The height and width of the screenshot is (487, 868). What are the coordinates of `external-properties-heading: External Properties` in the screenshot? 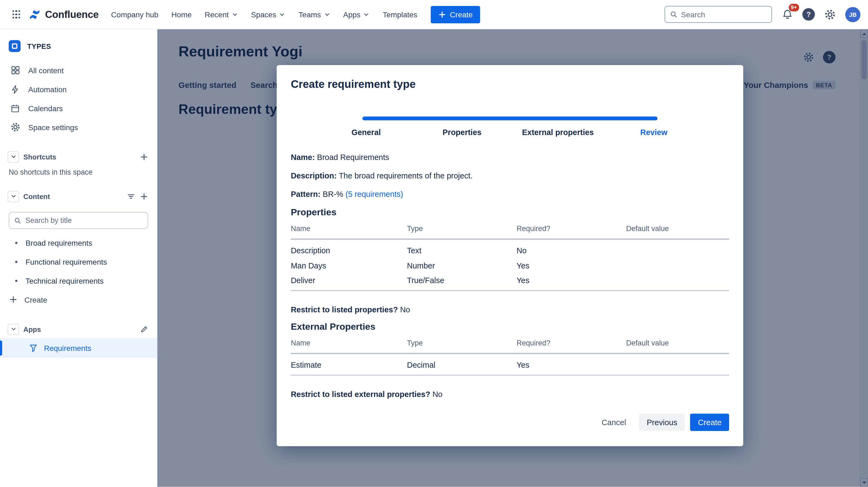 It's located at (510, 327).